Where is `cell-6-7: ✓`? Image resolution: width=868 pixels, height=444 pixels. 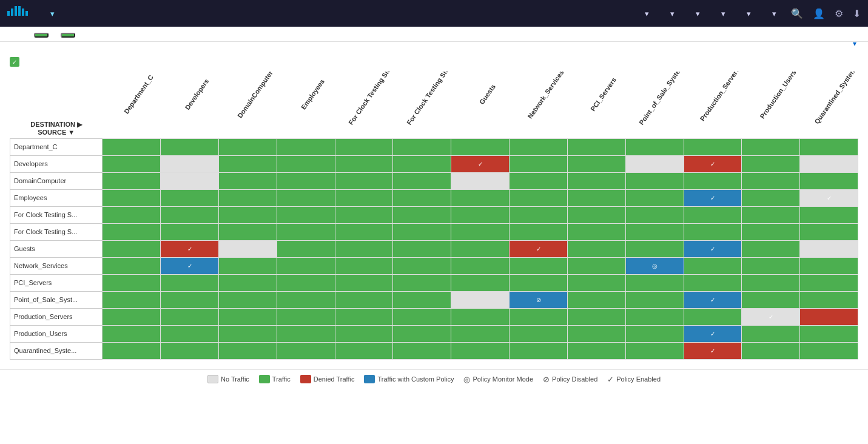 cell-6-7: ✓ is located at coordinates (539, 249).